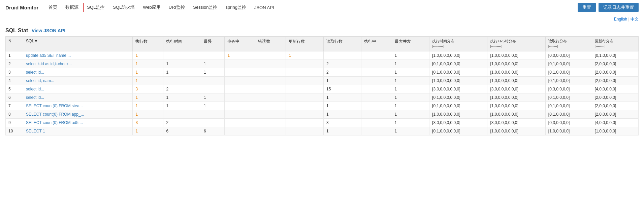  What do you see at coordinates (17, 30) in the screenshot?
I see `page-title: SQL Stat` at bounding box center [17, 30].